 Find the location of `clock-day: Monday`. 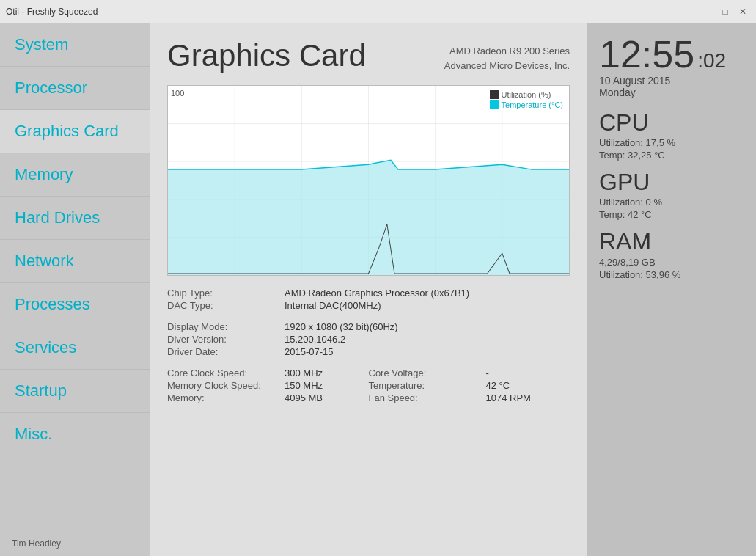

clock-day: Monday is located at coordinates (672, 92).